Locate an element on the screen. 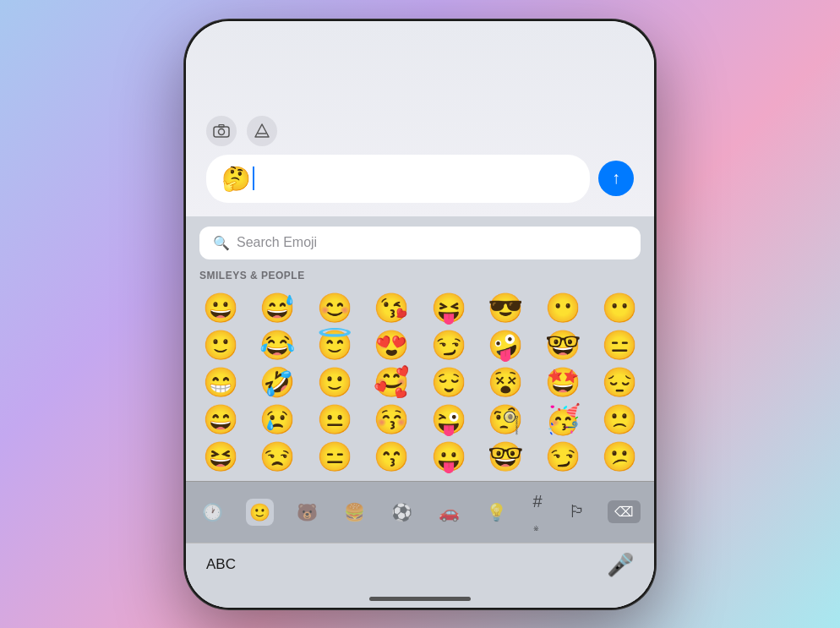 The image size is (840, 628). category-bar: 🕐 🙂 🐻 🍔 ⚽ 🚗 💡 #※ 🏳 ⌫ is located at coordinates (420, 512).